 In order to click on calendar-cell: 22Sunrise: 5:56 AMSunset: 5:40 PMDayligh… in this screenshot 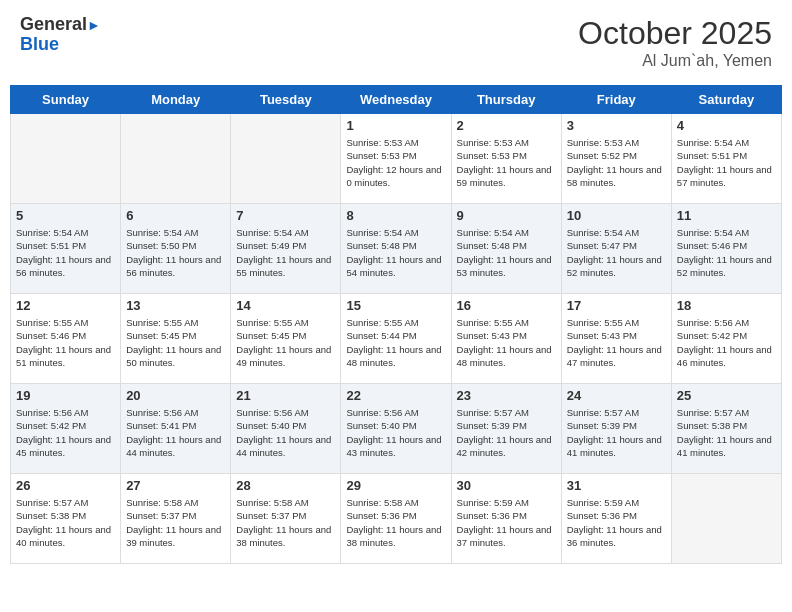, I will do `click(396, 429)`.